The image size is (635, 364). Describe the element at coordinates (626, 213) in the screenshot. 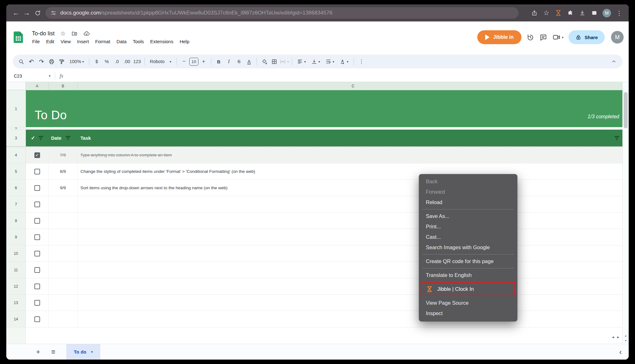

I see `vertical-scrollbar: ▴ ▾` at that location.